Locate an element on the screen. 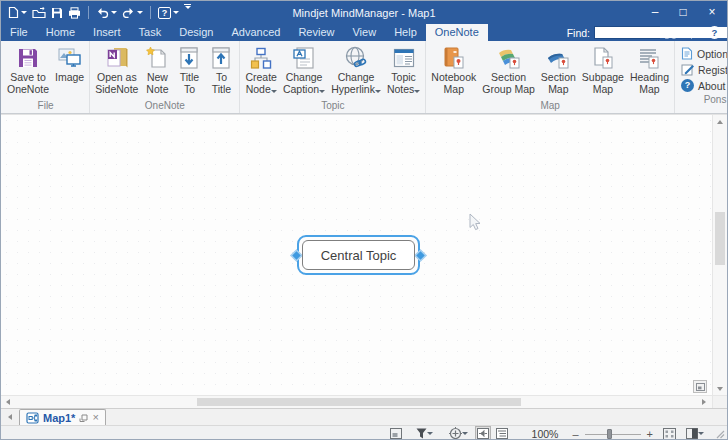  save-button is located at coordinates (57, 13).